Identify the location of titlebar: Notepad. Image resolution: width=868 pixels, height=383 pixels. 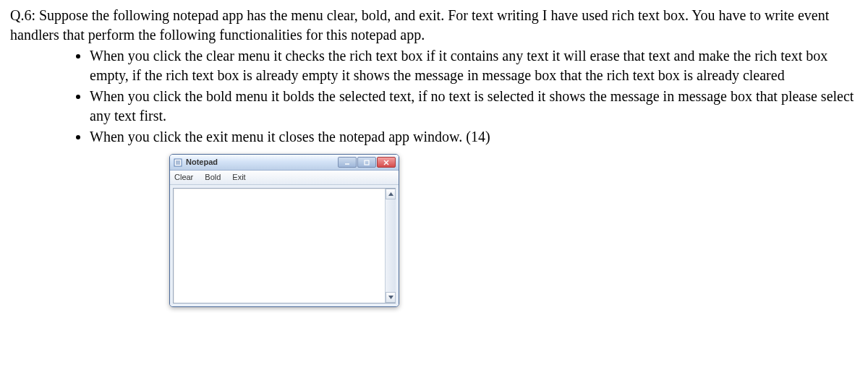
(284, 163).